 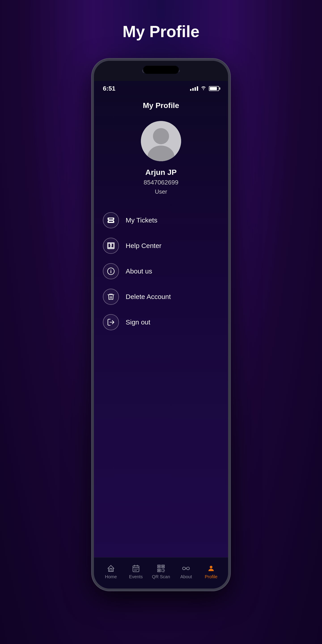 What do you see at coordinates (111, 246) in the screenshot?
I see `help-icon-circle: ?` at bounding box center [111, 246].